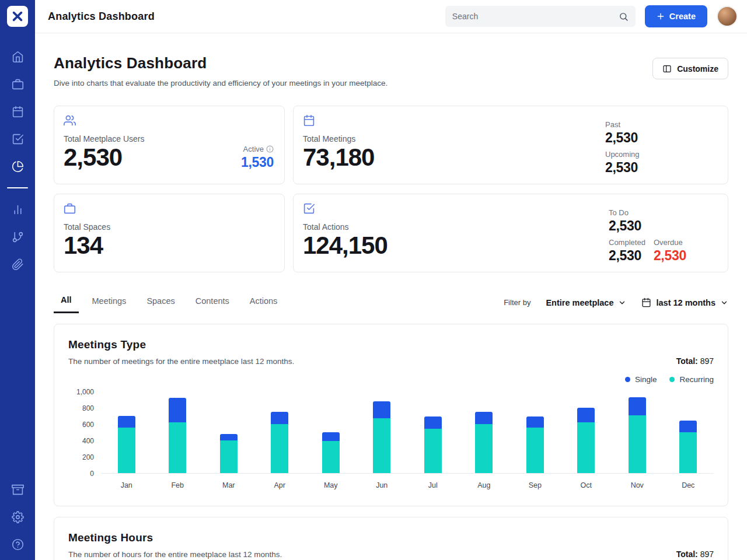 The width and height of the screenshot is (747, 560). What do you see at coordinates (264, 303) in the screenshot?
I see `tab-actions: Actions` at bounding box center [264, 303].